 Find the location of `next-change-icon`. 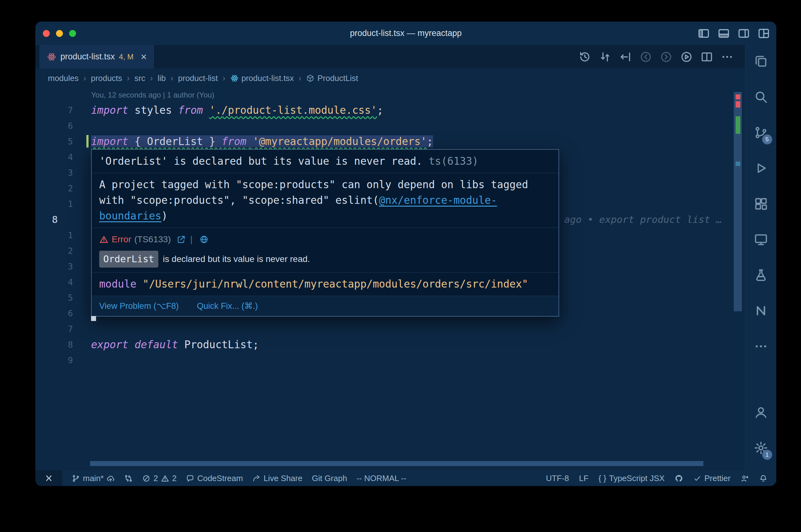

next-change-icon is located at coordinates (666, 57).